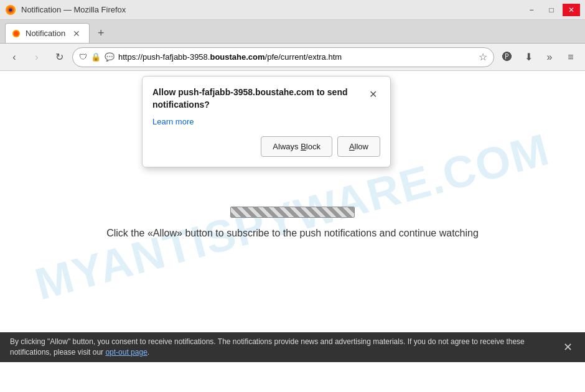  Describe the element at coordinates (101, 33) in the screenshot. I see `new-tab-button: +` at that location.